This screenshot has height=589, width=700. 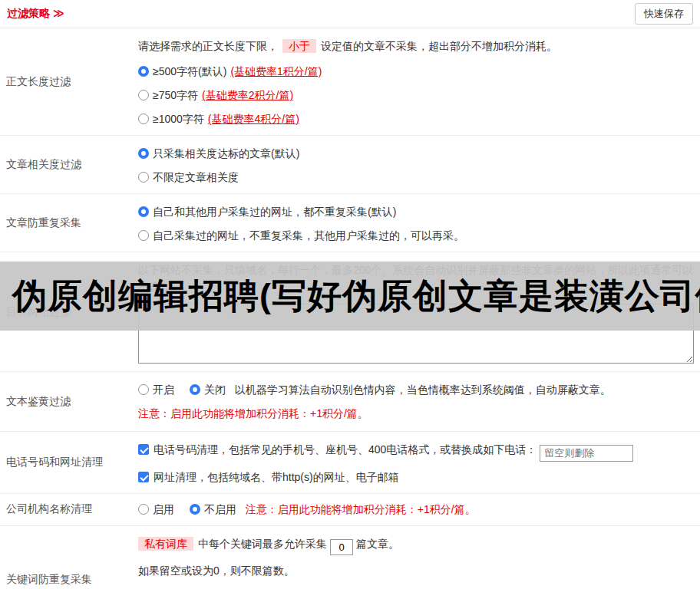 I want to click on row-label-keyword-dedupe: 关键词防重复采集, so click(x=69, y=558).